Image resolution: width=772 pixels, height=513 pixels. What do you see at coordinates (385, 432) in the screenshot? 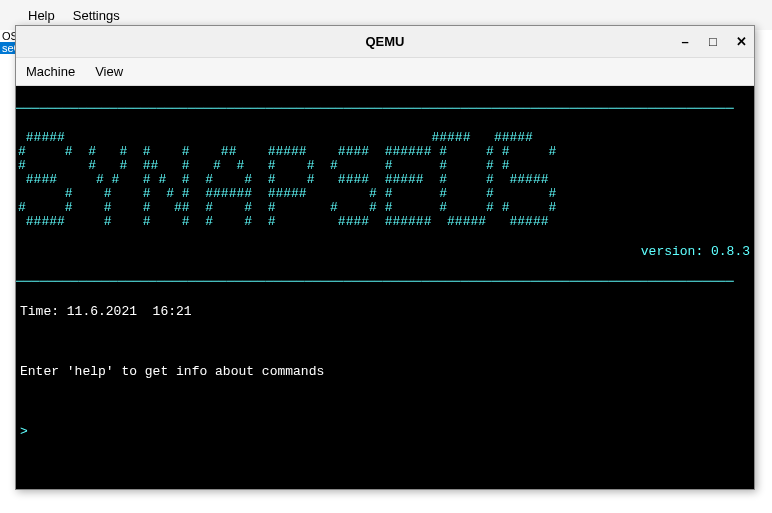
I see `prompt: >` at bounding box center [385, 432].